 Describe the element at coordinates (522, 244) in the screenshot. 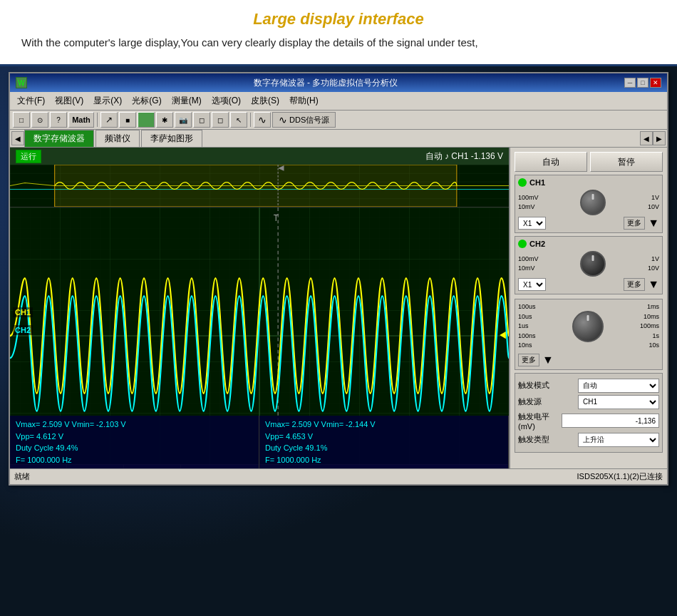

I see `ch2-indicator` at that location.